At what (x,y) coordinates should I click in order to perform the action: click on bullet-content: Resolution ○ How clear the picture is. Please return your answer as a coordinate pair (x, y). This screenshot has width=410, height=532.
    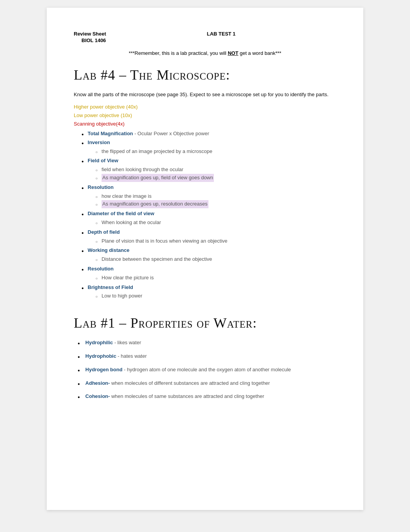
    Looking at the image, I should click on (212, 274).